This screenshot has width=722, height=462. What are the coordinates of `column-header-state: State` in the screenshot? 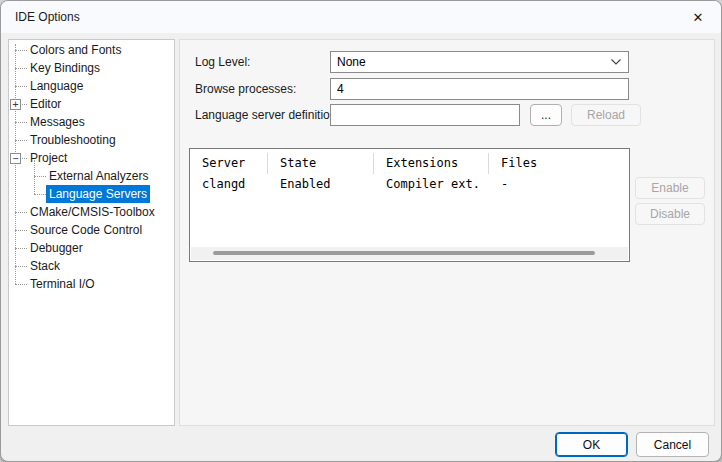 It's located at (321, 164).